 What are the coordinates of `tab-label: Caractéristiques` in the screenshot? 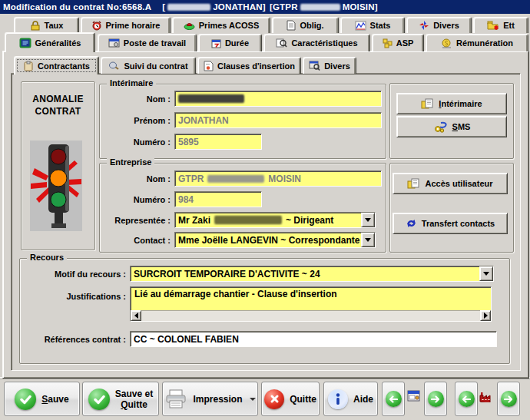 It's located at (324, 43).